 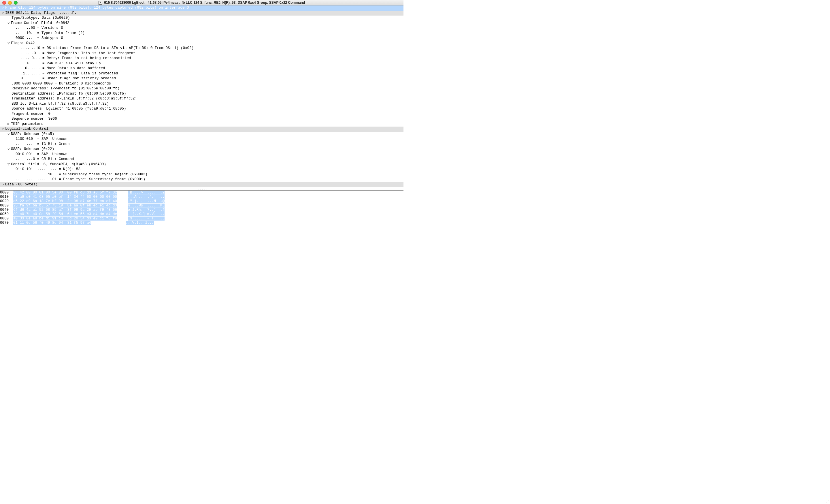 I want to click on hex-row: 007001 11 0d 56 f0 49 8c 94 31 f5 97 a4 …, so click(x=202, y=223).